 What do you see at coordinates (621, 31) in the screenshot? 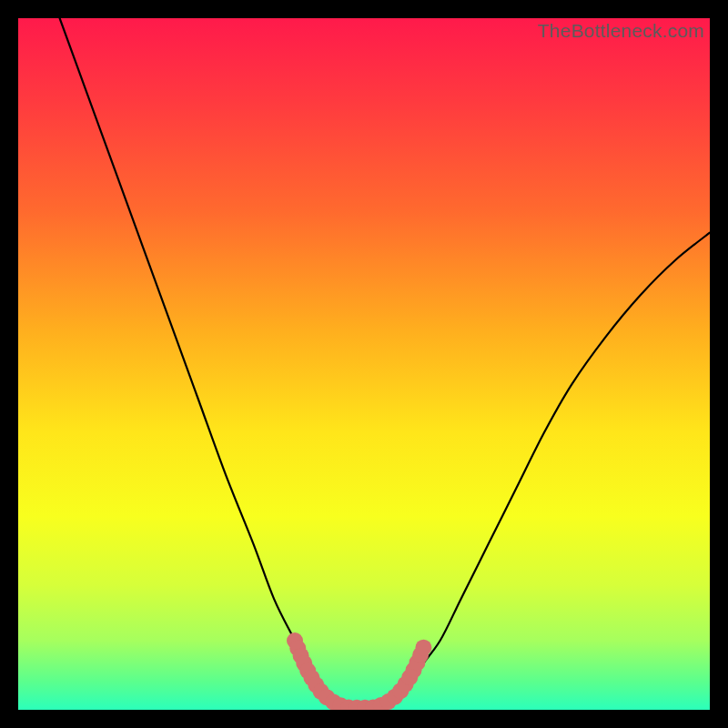
I see `watermark-label: TheBottleneck.com` at bounding box center [621, 31].